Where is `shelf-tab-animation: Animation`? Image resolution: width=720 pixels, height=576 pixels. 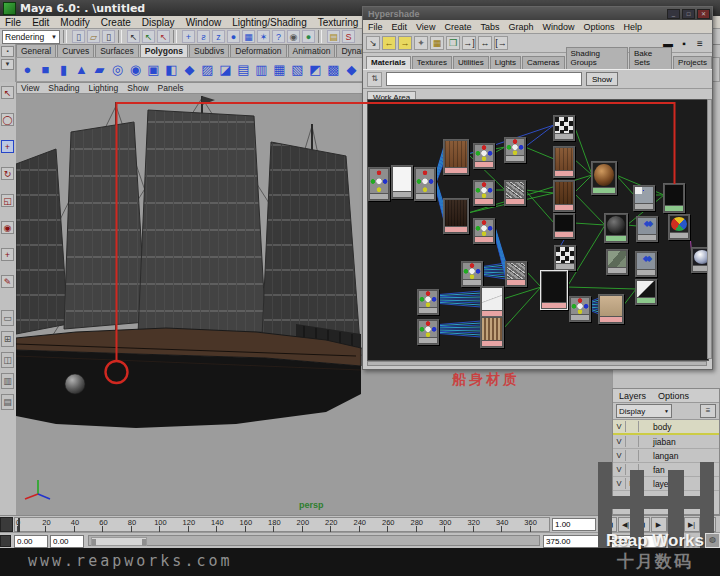
shelf-tab-animation: Animation is located at coordinates (312, 50).